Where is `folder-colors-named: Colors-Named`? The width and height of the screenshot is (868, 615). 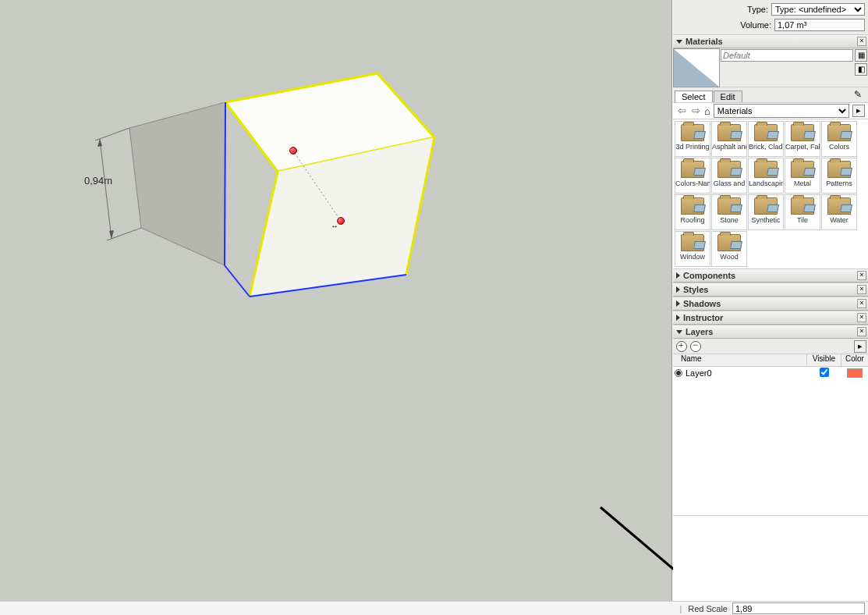
folder-colors-named: Colors-Named is located at coordinates (693, 176).